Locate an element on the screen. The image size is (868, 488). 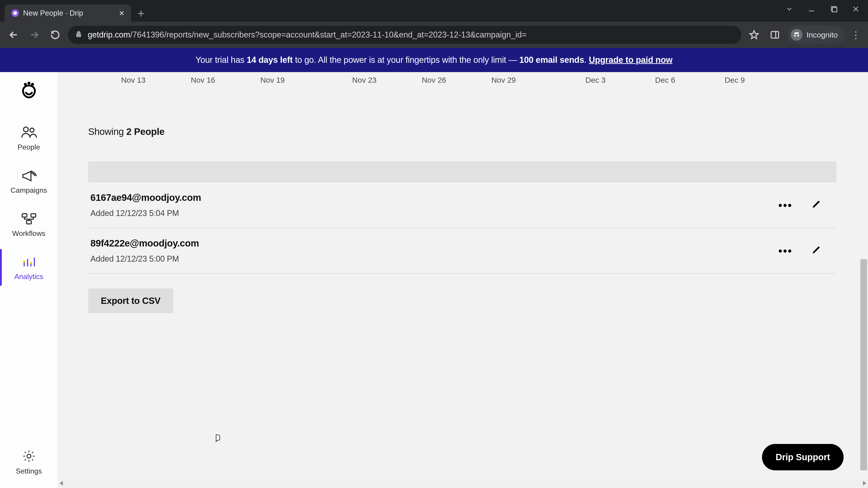
scroll-right-arrow-icon is located at coordinates (865, 483).